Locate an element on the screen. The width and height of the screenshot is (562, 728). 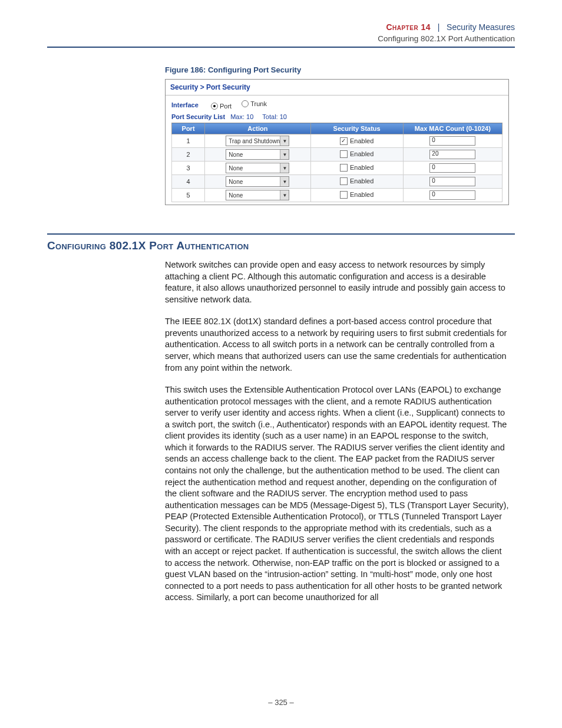
breadcrumb: Security > Port Security is located at coordinates (337, 87).